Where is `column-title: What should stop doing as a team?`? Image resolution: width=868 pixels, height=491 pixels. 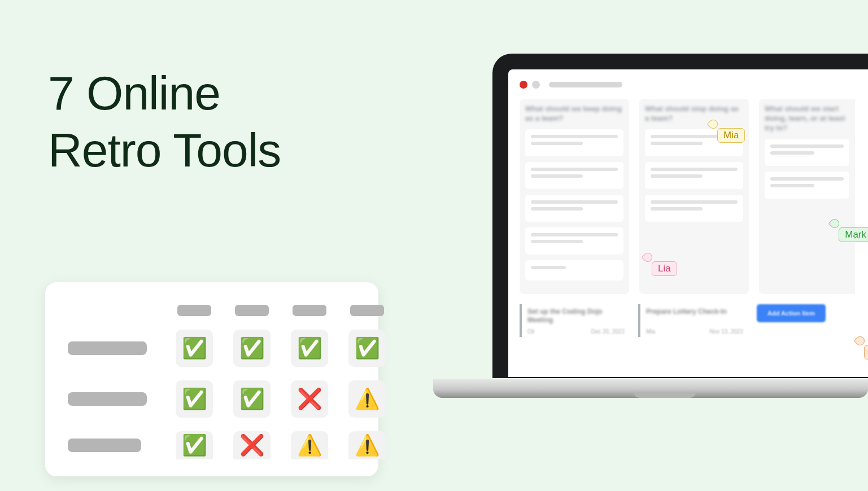 column-title: What should stop doing as a team? is located at coordinates (694, 114).